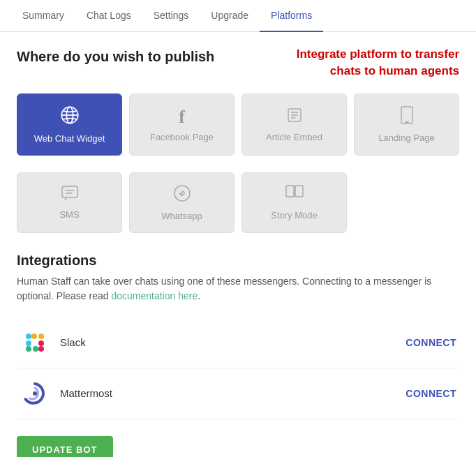 Image resolution: width=476 pixels, height=457 pixels. I want to click on platform-facebook-page: f Facebook Page, so click(181, 124).